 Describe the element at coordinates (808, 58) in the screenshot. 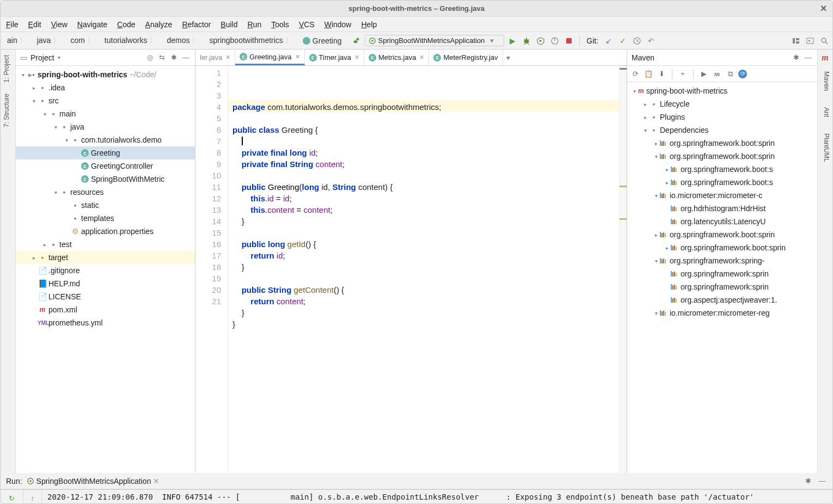

I see `maven-hide-icon: —` at that location.